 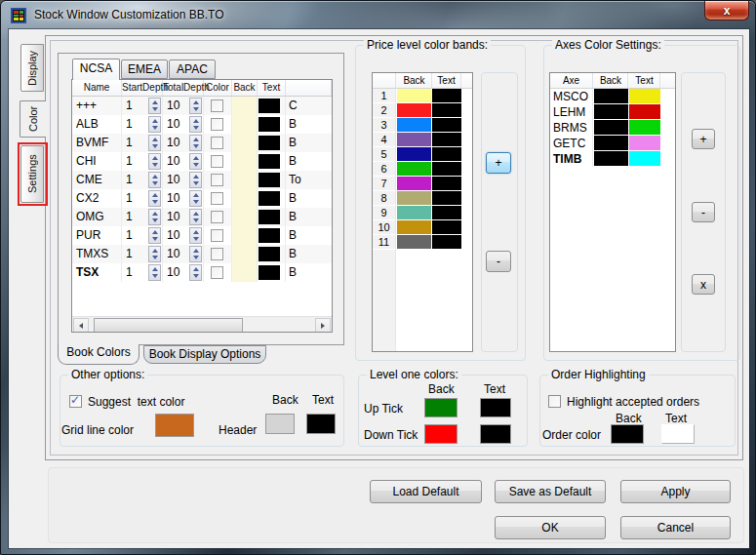 I want to click on price-band-row: 4, so click(x=422, y=140).